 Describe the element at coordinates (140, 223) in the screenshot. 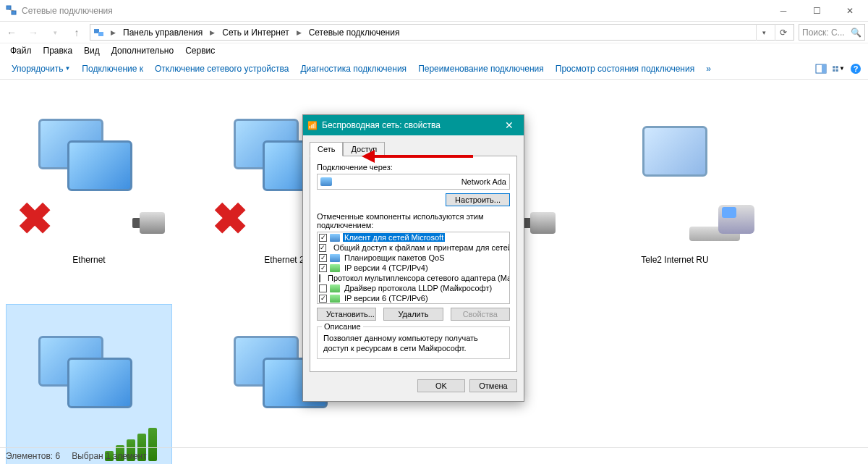

I see `cable-icon` at that location.